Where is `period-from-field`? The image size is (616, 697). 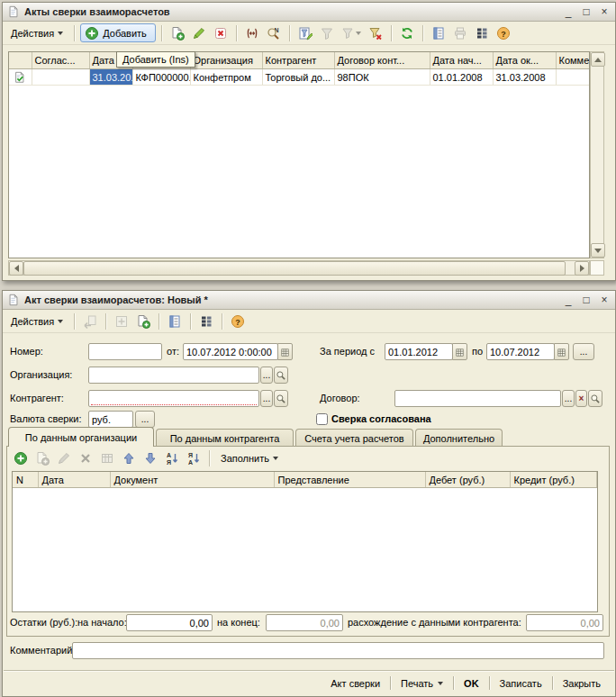
period-from-field is located at coordinates (426, 351).